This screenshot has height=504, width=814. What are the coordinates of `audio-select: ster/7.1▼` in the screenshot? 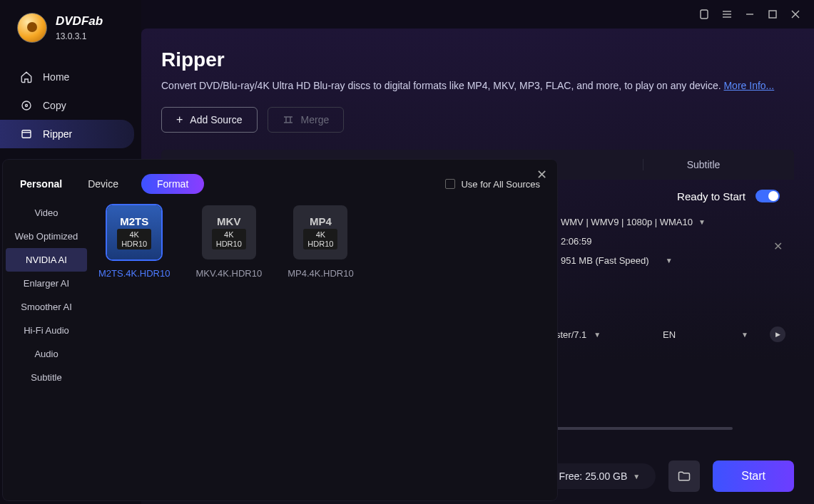 It's located at (599, 335).